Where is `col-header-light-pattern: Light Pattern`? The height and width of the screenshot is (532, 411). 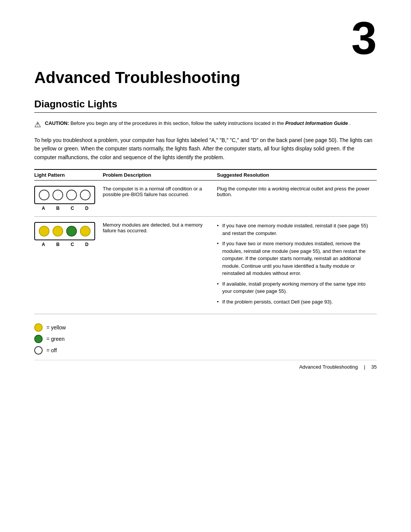
col-header-light-pattern: Light Pattern is located at coordinates (68, 175).